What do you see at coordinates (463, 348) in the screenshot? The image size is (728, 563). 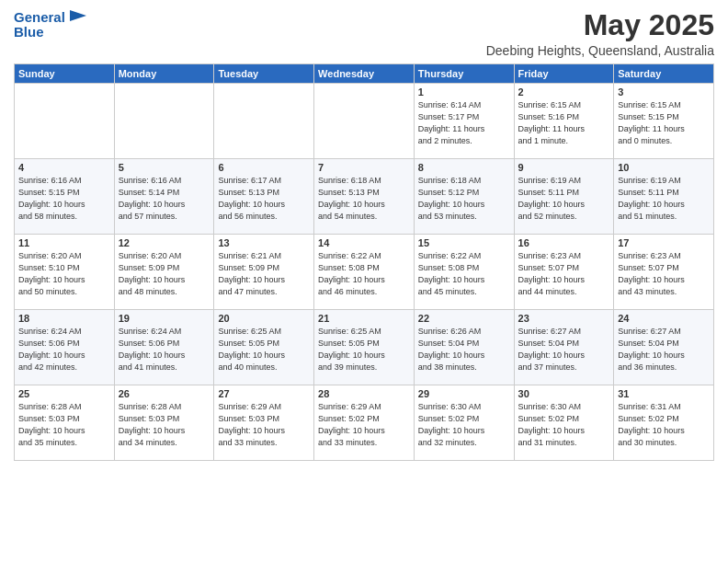 I see `table-cell: 22Sunrise: 6:26 AMSunset: 5:04 PMDayligh…` at bounding box center [463, 348].